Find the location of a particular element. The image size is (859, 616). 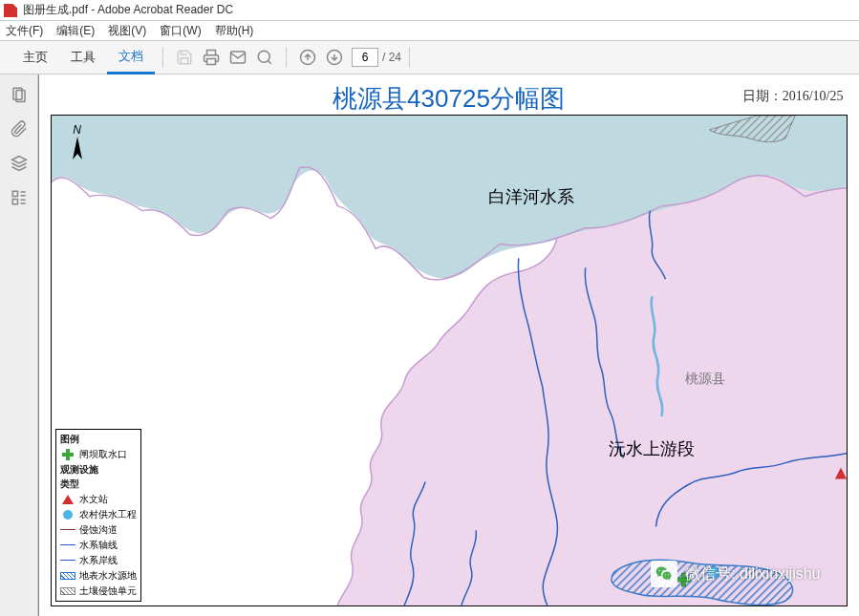

tab-tools: 工具 is located at coordinates (83, 57).